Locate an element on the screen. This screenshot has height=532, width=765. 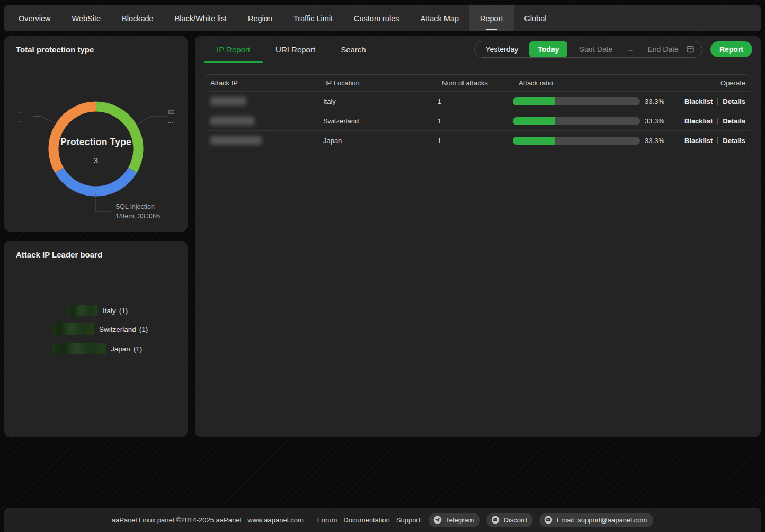
nav-tab-website: WebSite is located at coordinates (86, 18).